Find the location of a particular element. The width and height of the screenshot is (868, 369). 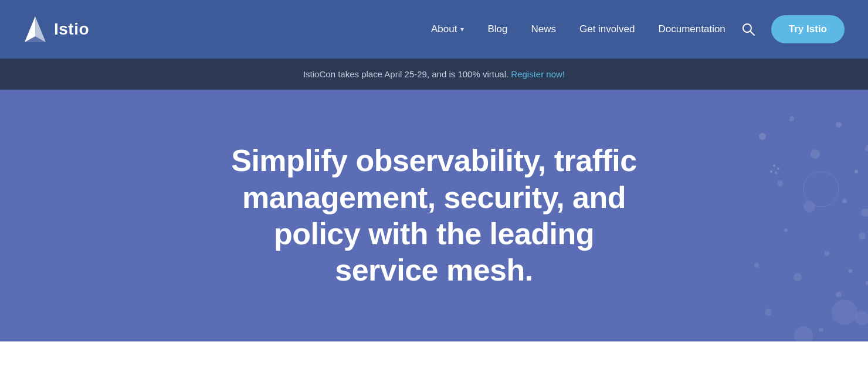

nav-item-get-involved: Get involved is located at coordinates (608, 29).